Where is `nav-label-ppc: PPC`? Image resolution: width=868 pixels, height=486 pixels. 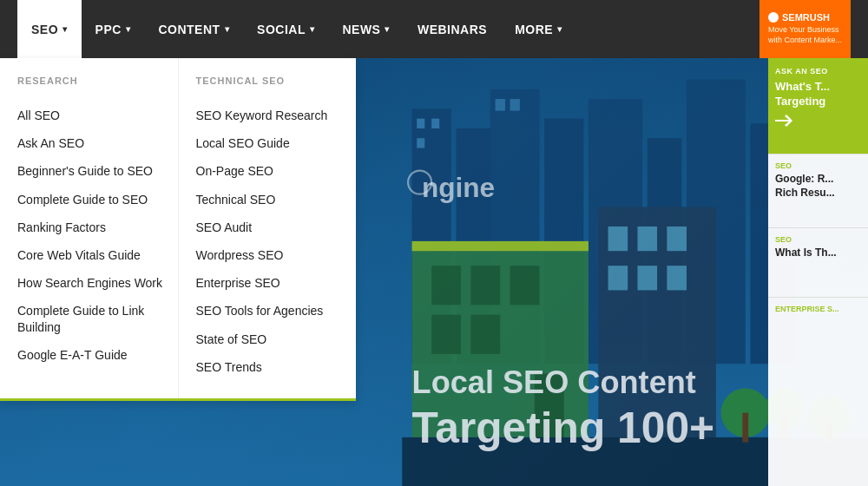 nav-label-ppc: PPC is located at coordinates (108, 30).